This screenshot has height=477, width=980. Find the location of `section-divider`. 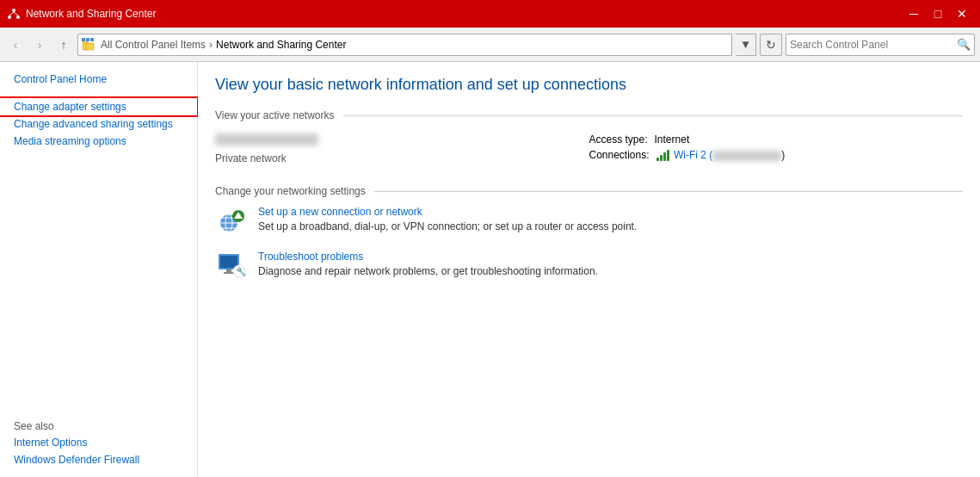

section-divider is located at coordinates (653, 115).